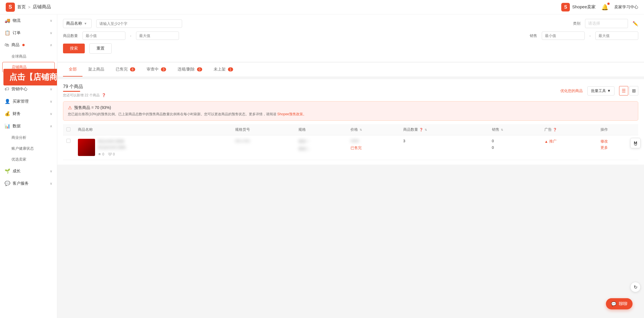 The image size is (644, 318). What do you see at coordinates (350, 114) in the screenshot?
I see `alert-desc: 您已超出推荐(10%)的预售比例。已上架商品总数中的预售商品数量比例将在每小时刷…` at bounding box center [350, 114].